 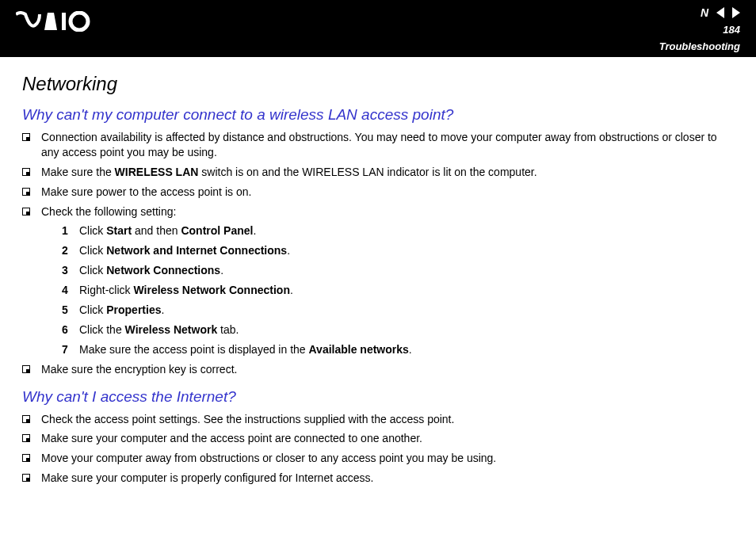 I want to click on question-wlan: Why can't my computer connect to a wirel…, so click(x=378, y=115).